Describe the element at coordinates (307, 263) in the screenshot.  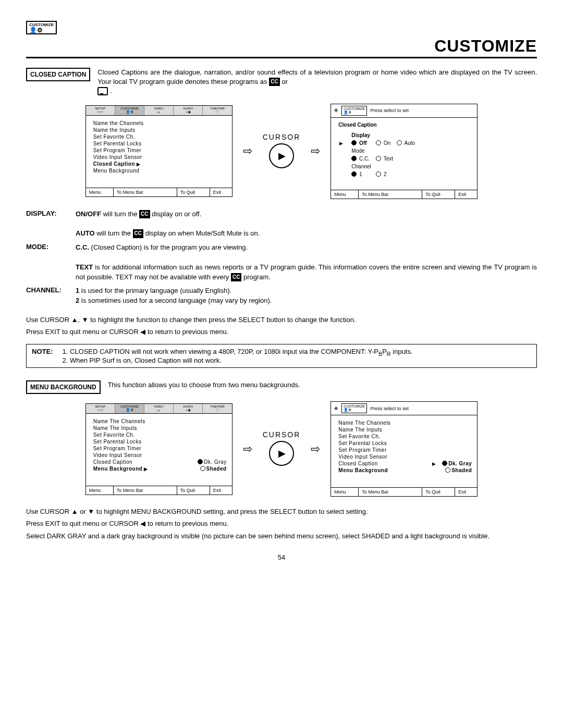
I see `desc-mode: C.C. (Closed Caption) is for the program…` at that location.